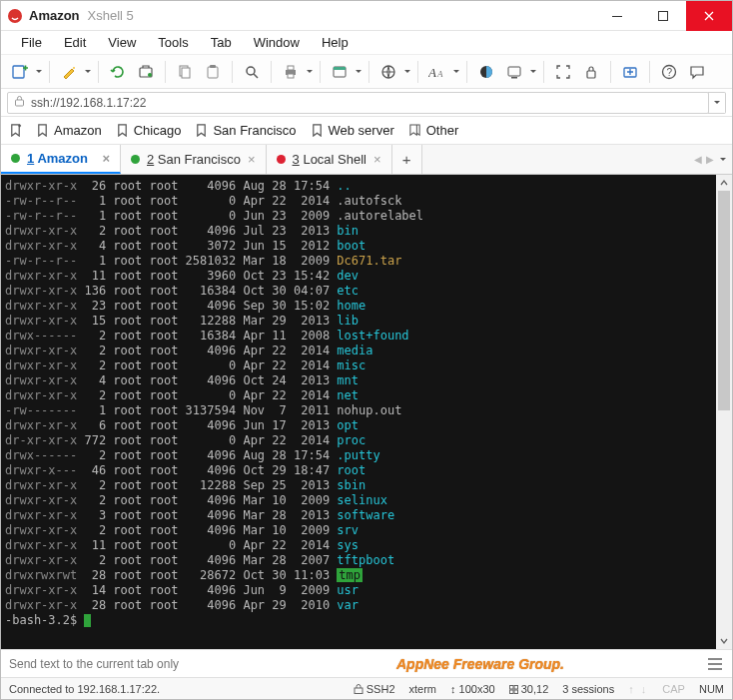 Image resolution: width=733 pixels, height=700 pixels. What do you see at coordinates (340, 72) in the screenshot?
I see `properties-button` at bounding box center [340, 72].